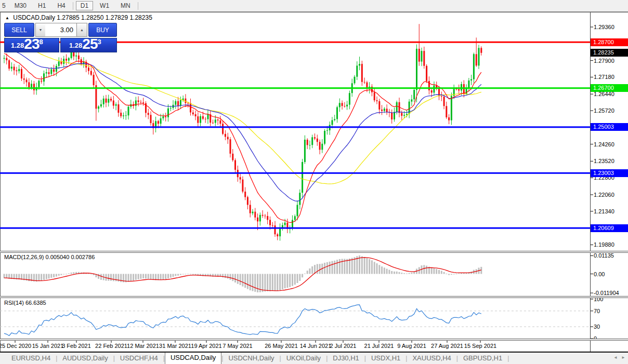 The image size is (628, 364). What do you see at coordinates (76, 346) in the screenshot?
I see `date-tick-label: 3 Feb 2021` at bounding box center [76, 346].